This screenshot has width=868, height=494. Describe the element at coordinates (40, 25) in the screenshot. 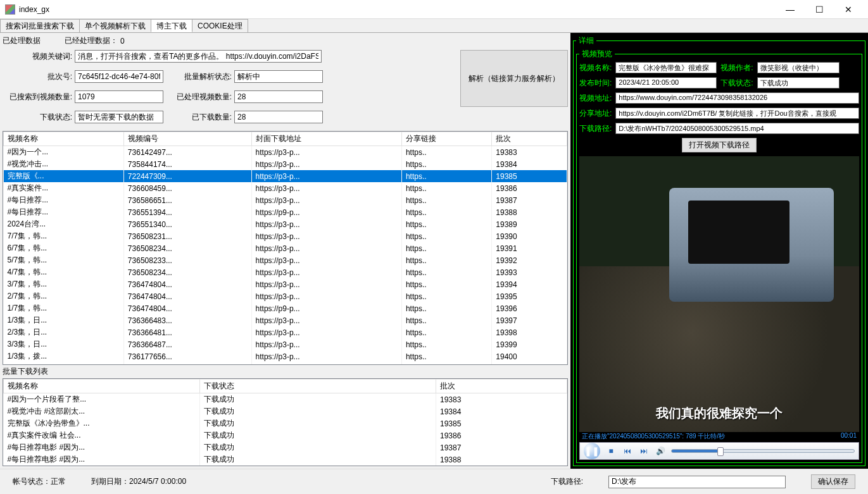

I see `tab-0: 搜索词批量搜索下载` at that location.